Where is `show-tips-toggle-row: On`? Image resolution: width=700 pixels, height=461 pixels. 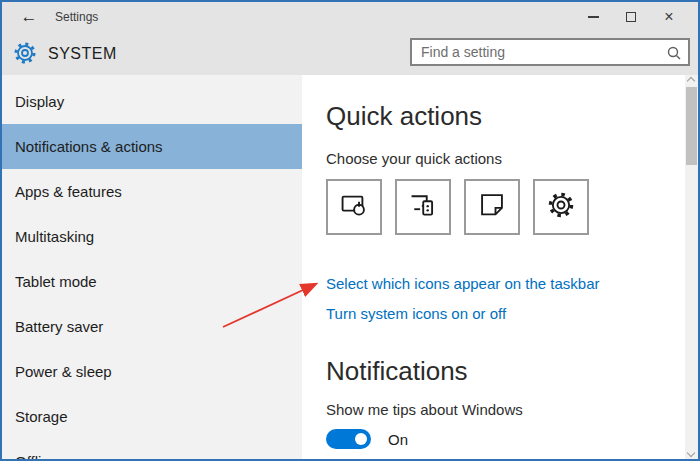
show-tips-toggle-row: On is located at coordinates (506, 439).